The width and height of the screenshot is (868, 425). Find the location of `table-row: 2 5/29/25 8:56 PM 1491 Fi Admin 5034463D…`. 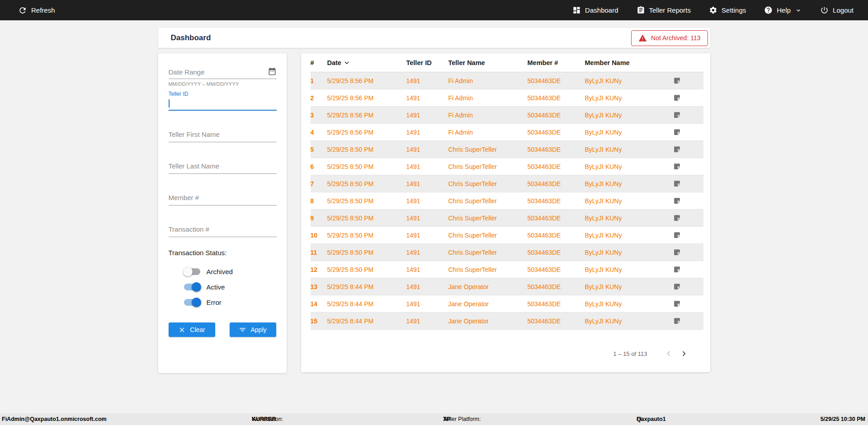

table-row: 2 5/29/25 8:56 PM 1491 Fi Admin 5034463D… is located at coordinates (507, 98).